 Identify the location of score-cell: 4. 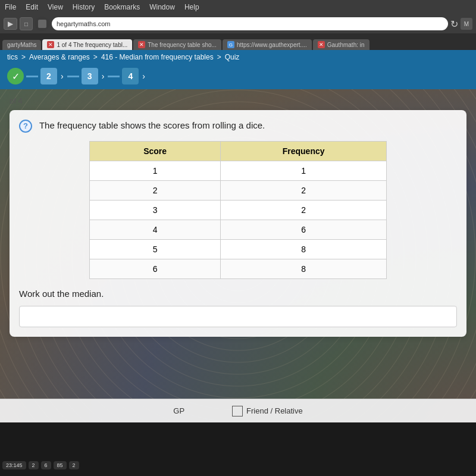
(155, 230).